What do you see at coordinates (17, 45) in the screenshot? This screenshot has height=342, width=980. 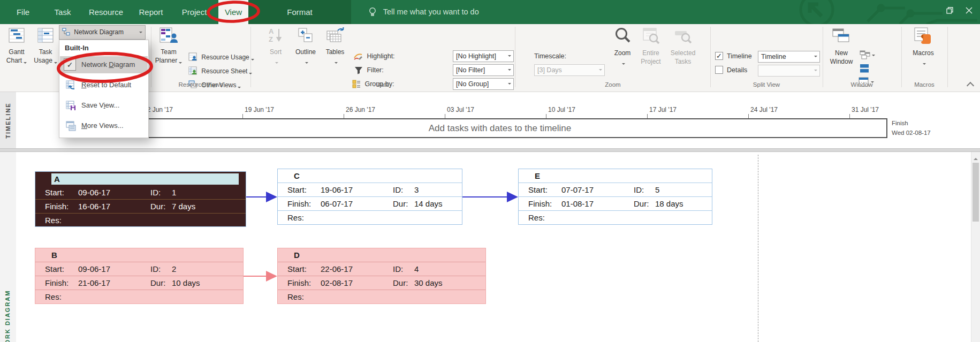 I see `gantt-chart-button: Gantt Chart` at bounding box center [17, 45].